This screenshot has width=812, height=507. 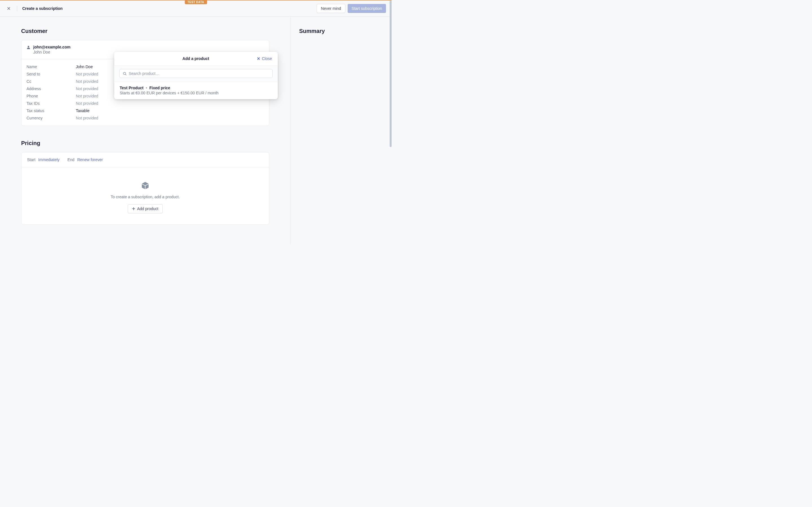 What do you see at coordinates (71, 160) in the screenshot?
I see `end-label: End` at bounding box center [71, 160].